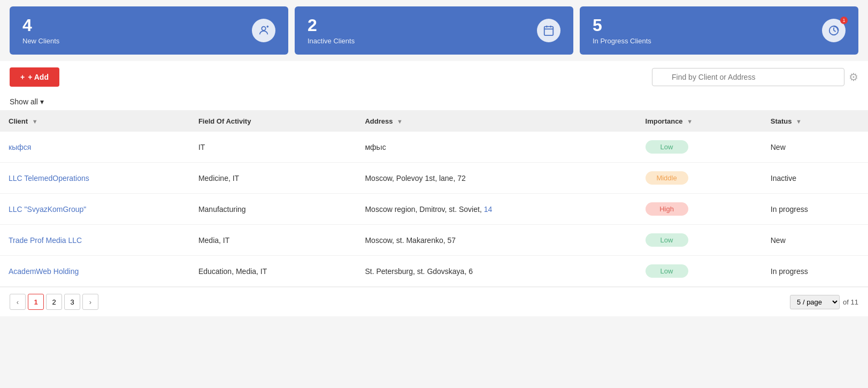 This screenshot has width=868, height=388. Describe the element at coordinates (434, 77) in the screenshot. I see `toolbar: + + Add 🔍 ⚙` at that location.